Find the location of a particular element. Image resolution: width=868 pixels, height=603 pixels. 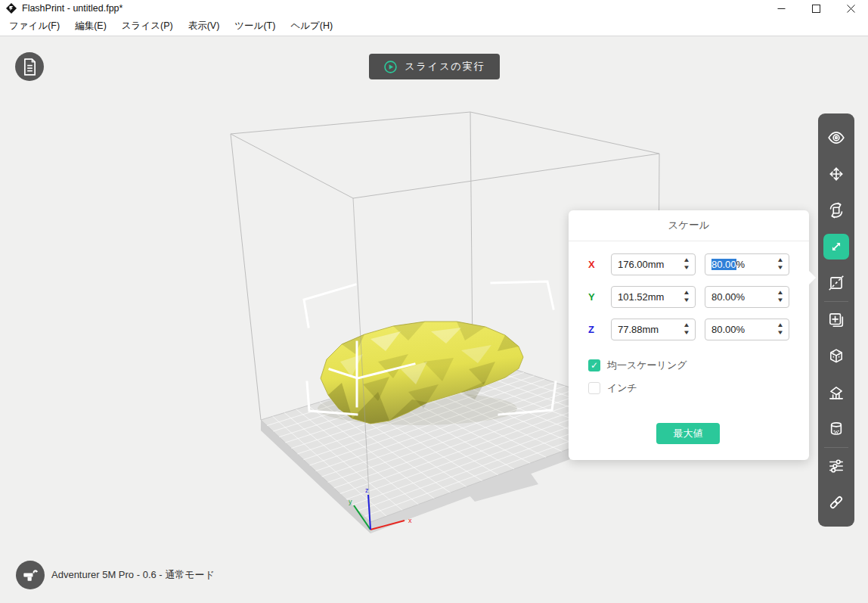

minimize-button is located at coordinates (781, 8).